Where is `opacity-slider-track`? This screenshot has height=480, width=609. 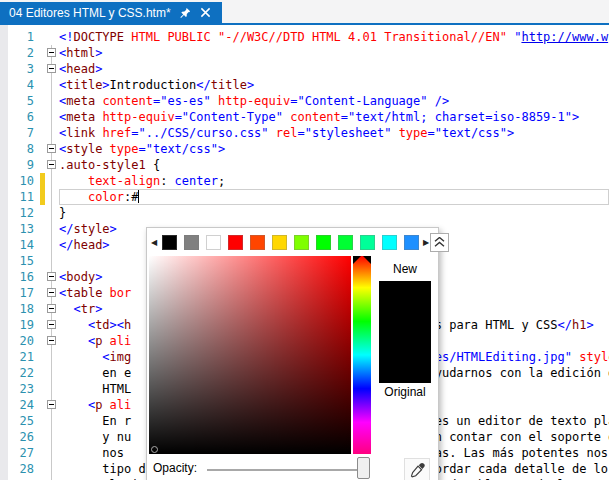 opacity-slider-track is located at coordinates (288, 470).